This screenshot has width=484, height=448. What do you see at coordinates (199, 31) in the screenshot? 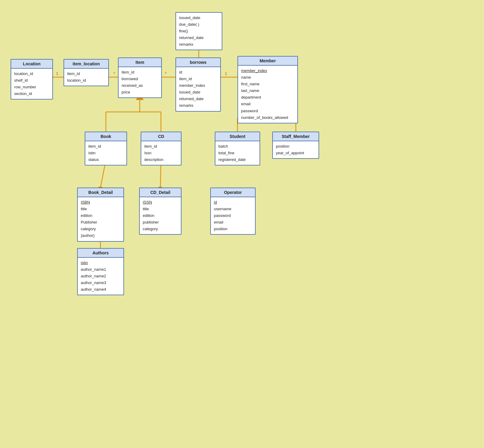
I see `loan-header-box: issued_date due_date( ) fine() returned_…` at bounding box center [199, 31].